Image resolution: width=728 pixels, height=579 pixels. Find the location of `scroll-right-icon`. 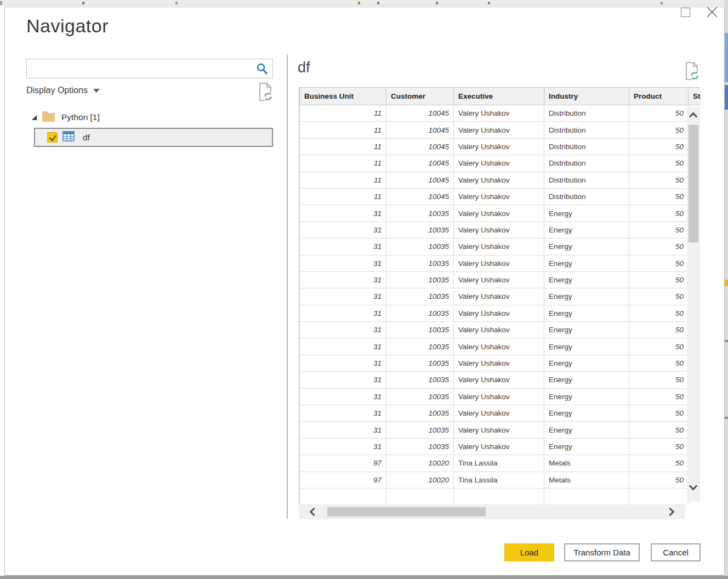

scroll-right-icon is located at coordinates (670, 512).